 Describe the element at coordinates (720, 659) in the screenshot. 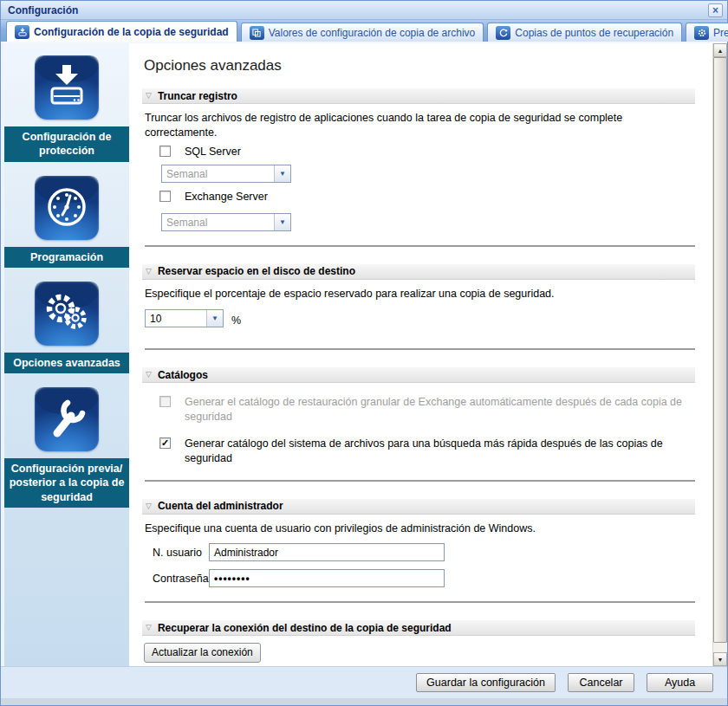

I see `scroll-down-icon: ▼` at that location.